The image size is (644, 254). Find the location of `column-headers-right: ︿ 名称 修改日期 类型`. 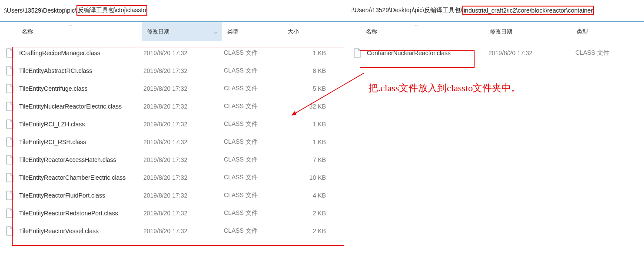

column-headers-right: ︿ 名称 修改日期 类型 is located at coordinates (496, 32).